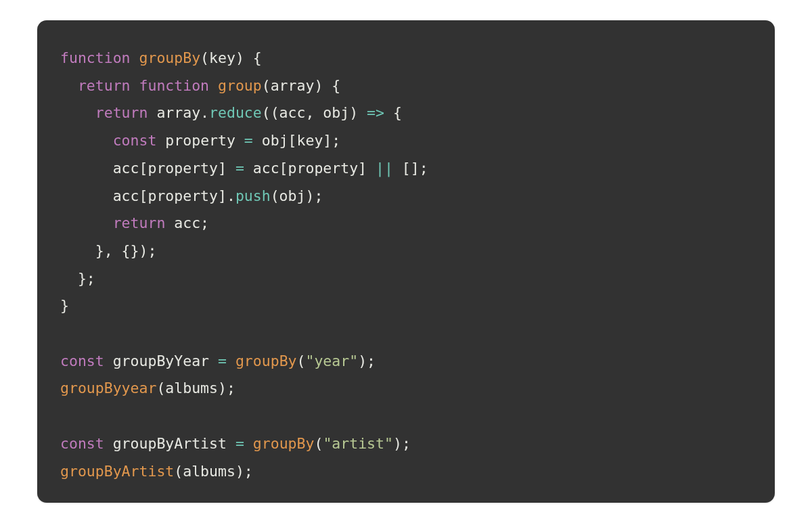 This screenshot has width=812, height=523. I want to click on code-token: "artist", so click(358, 444).